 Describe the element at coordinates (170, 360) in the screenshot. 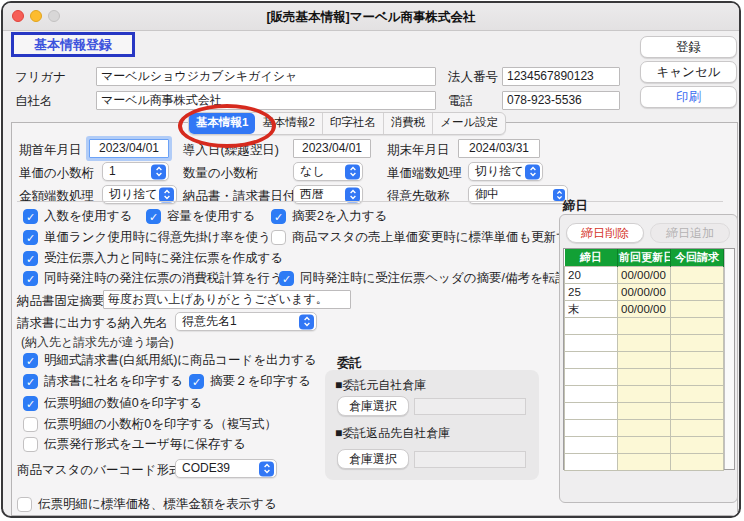

I see `checkbox-print-product-code: 明細式請求書(白紙用紙)に商品コードを出力する` at that location.